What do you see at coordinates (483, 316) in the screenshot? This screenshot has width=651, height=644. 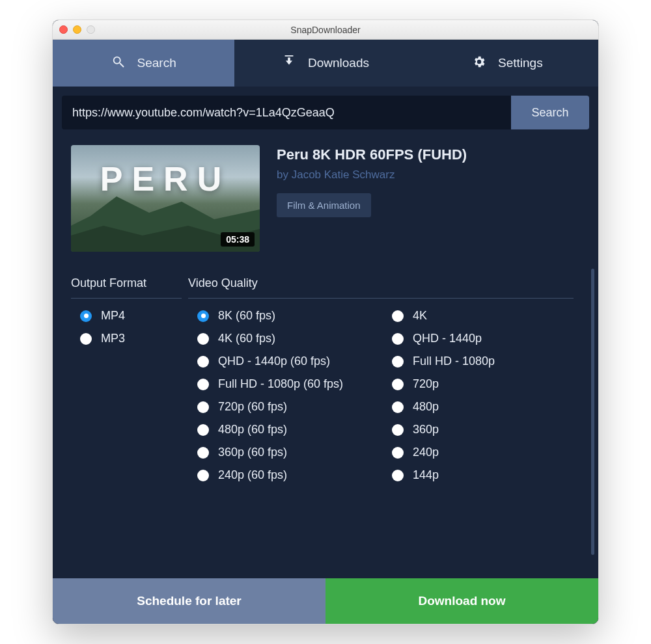 I see `radio-option: 4K` at bounding box center [483, 316].